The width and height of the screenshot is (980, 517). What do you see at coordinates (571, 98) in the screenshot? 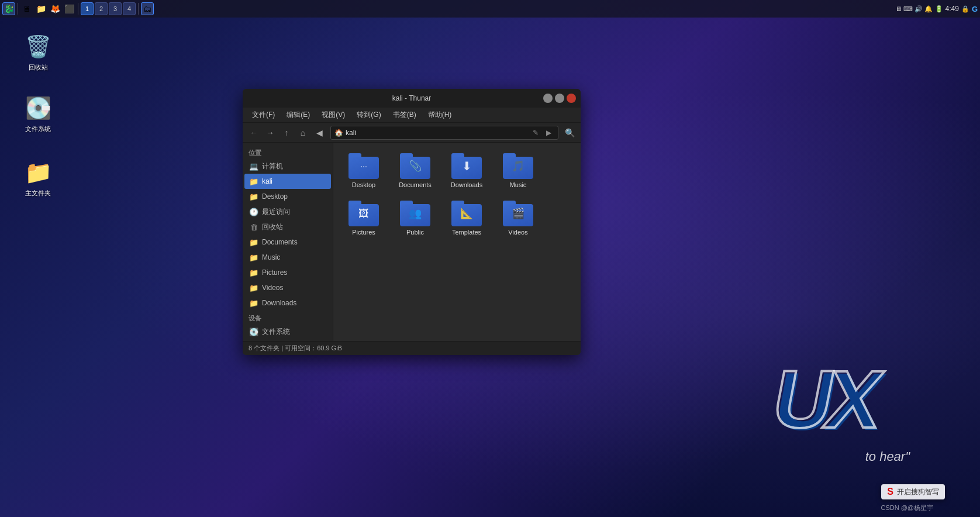
I see `close-button` at bounding box center [571, 98].